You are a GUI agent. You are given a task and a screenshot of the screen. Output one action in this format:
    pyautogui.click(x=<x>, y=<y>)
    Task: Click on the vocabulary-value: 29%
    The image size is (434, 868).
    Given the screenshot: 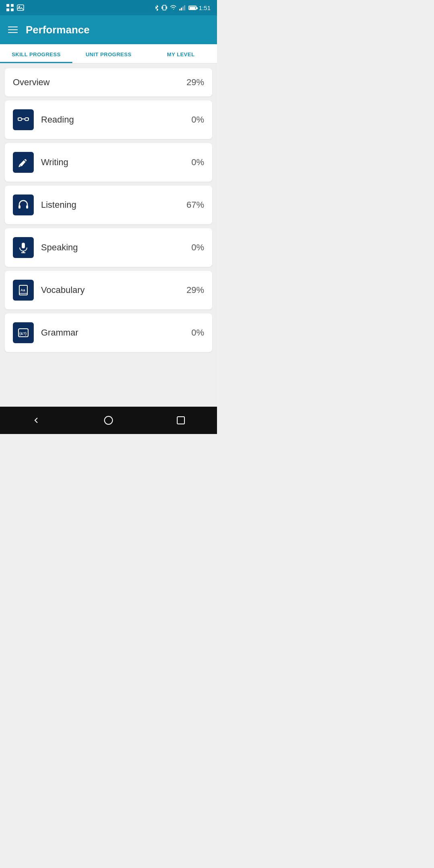 What is the action you would take?
    pyautogui.click(x=195, y=290)
    